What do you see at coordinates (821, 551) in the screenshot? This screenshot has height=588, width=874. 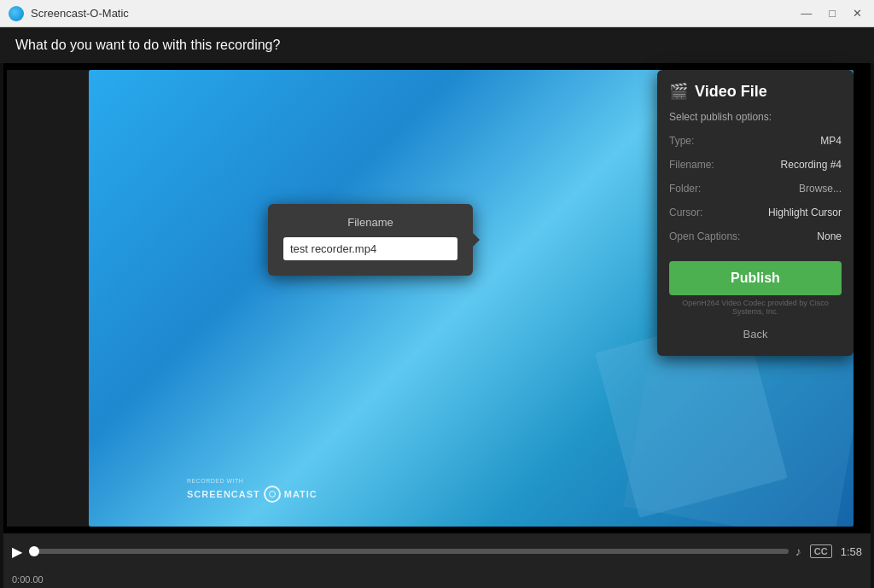 I see `cc-button: CC` at bounding box center [821, 551].